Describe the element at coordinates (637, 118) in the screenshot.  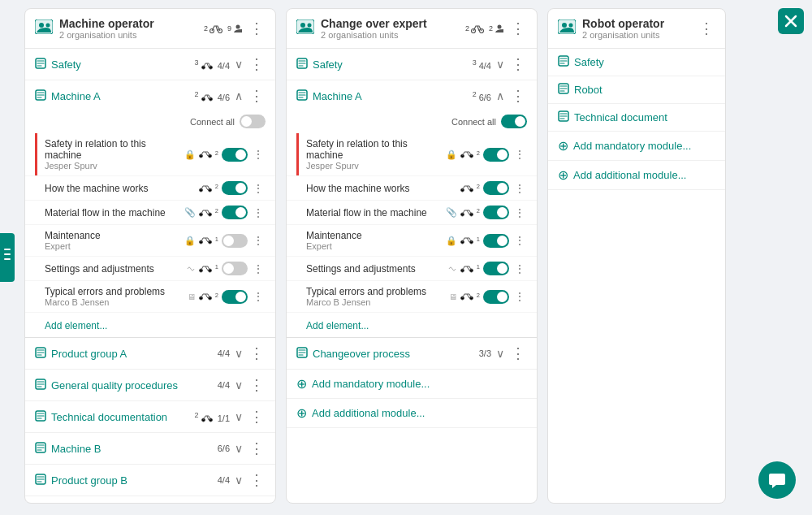
I see `module-tech-doc-robot: Technical document` at that location.